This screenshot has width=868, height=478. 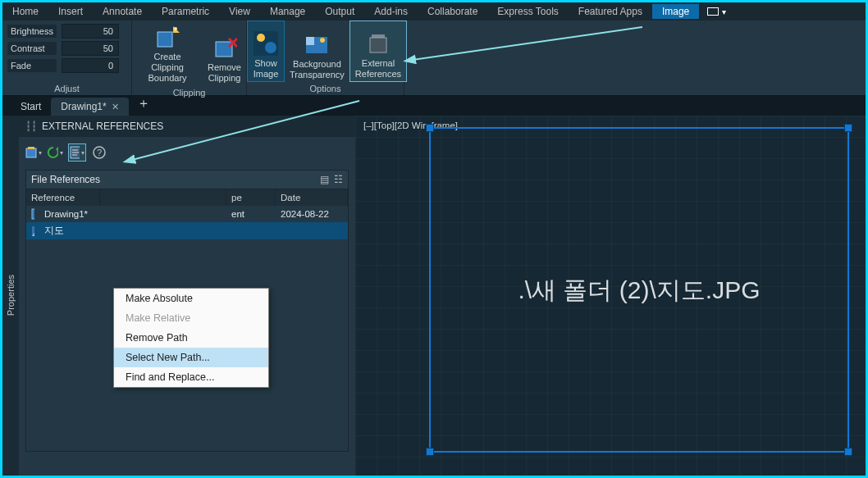 What do you see at coordinates (187, 231) in the screenshot?
I see `table-row: 지도` at bounding box center [187, 231].